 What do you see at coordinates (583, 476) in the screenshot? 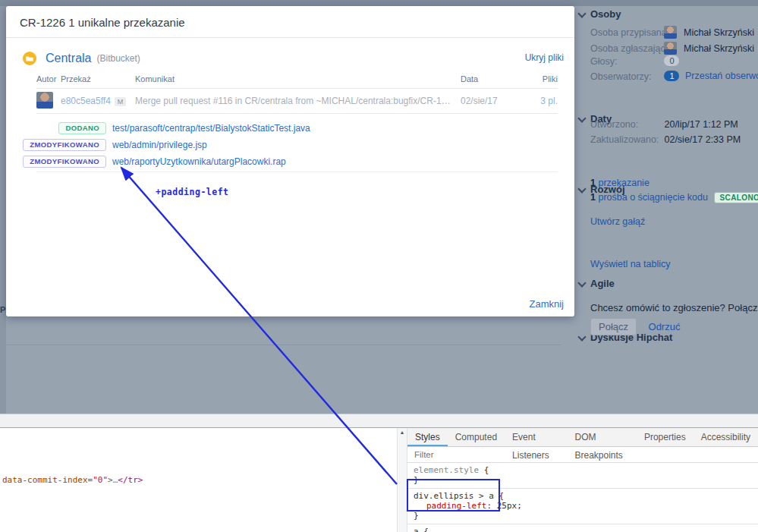
I see `css-rule-element-style: element.style { }` at bounding box center [583, 476].